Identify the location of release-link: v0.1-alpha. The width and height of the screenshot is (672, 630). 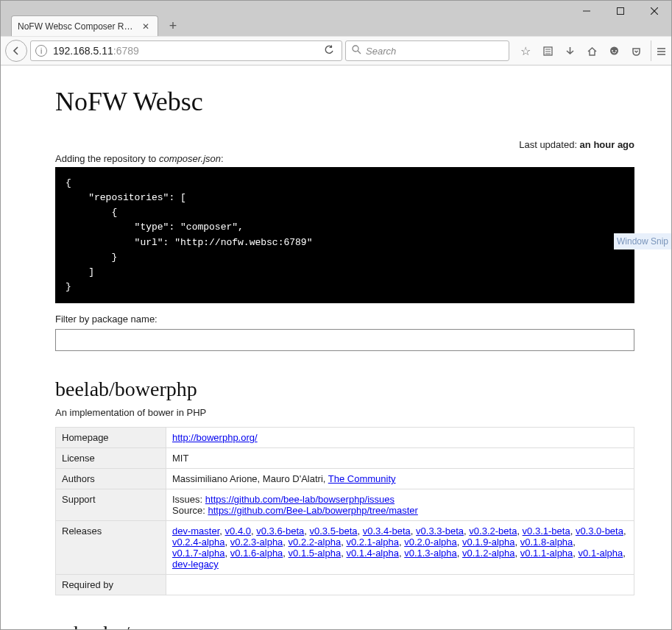
(601, 553).